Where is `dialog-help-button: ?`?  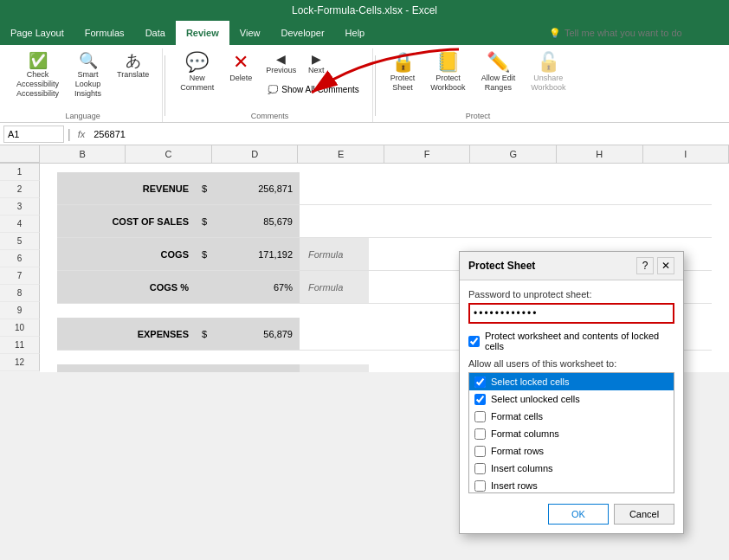 dialog-help-button: ? is located at coordinates (645, 266).